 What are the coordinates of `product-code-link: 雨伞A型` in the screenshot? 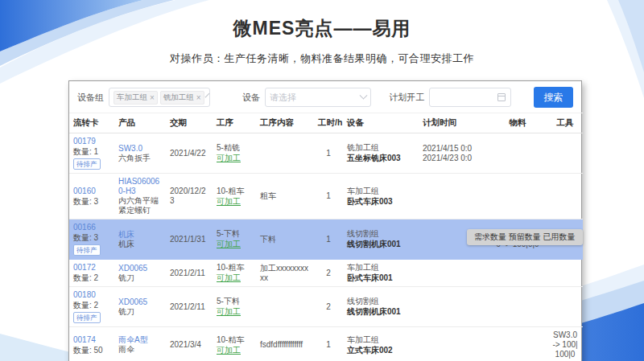 It's located at (140, 340).